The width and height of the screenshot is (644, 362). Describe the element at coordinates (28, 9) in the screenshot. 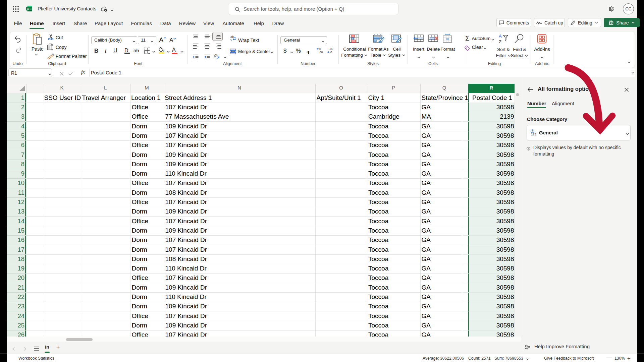

I see `svg-text: X` at that location.